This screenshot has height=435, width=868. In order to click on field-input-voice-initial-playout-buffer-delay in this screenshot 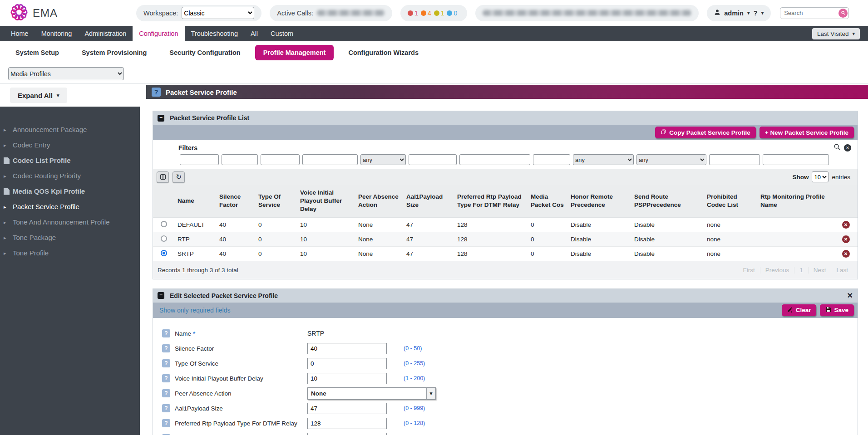, I will do `click(347, 378)`.